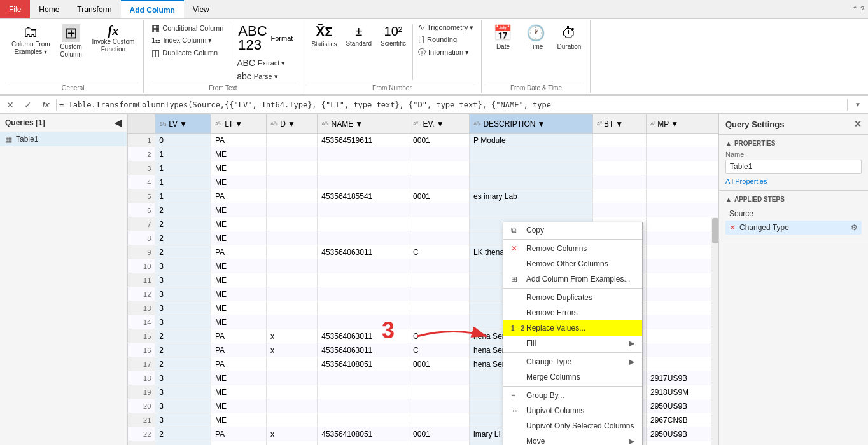  I want to click on step-gear-icon: ⚙, so click(854, 228).